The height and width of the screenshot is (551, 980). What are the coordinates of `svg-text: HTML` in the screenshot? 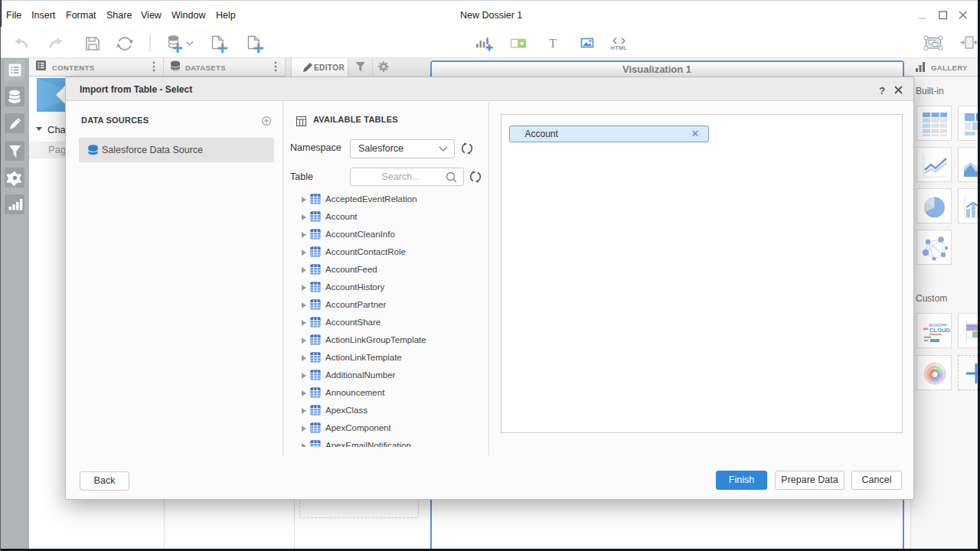 It's located at (619, 47).